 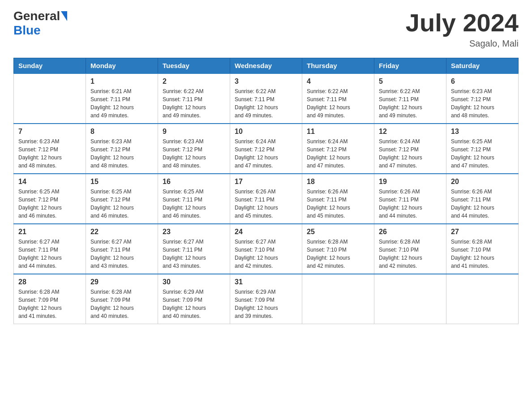 What do you see at coordinates (122, 65) in the screenshot?
I see `day-of-week-header: Monday` at bounding box center [122, 65].